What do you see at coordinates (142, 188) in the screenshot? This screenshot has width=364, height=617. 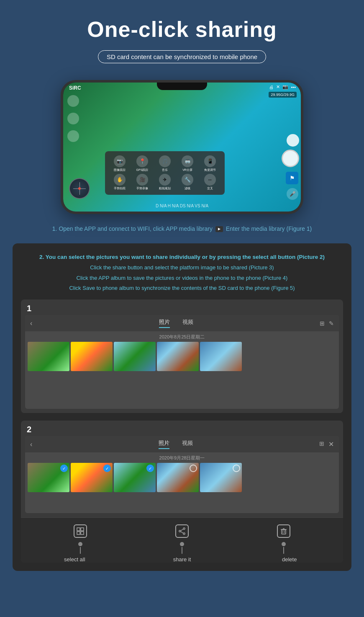 I see `menu-label-7: 手势录像` at bounding box center [142, 188].